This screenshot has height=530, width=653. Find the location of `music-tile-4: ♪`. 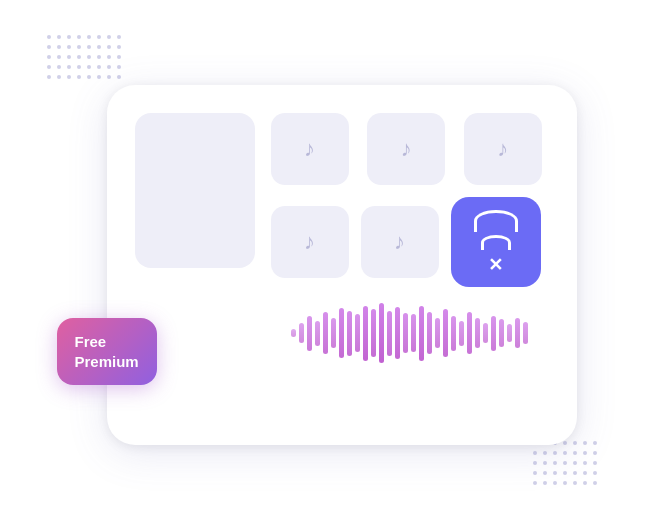

music-tile-4: ♪ is located at coordinates (310, 242).